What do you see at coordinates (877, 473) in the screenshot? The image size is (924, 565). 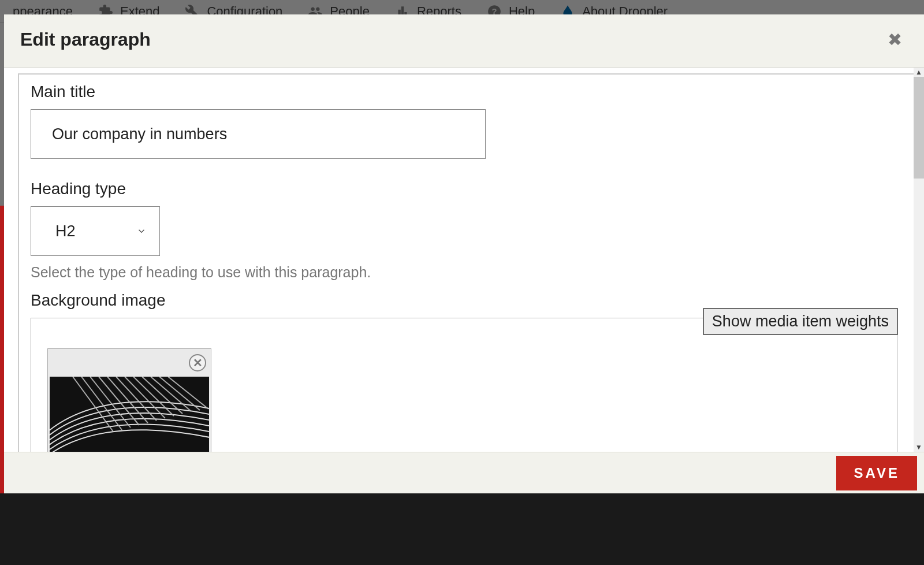 I see `save-button: SAVE` at bounding box center [877, 473].